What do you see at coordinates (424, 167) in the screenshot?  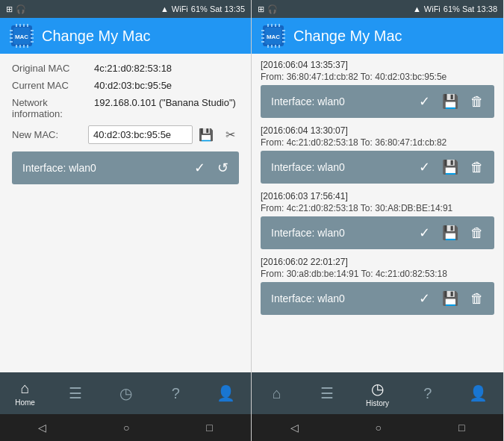 I see `apply-icon-1: ✓` at bounding box center [424, 167].